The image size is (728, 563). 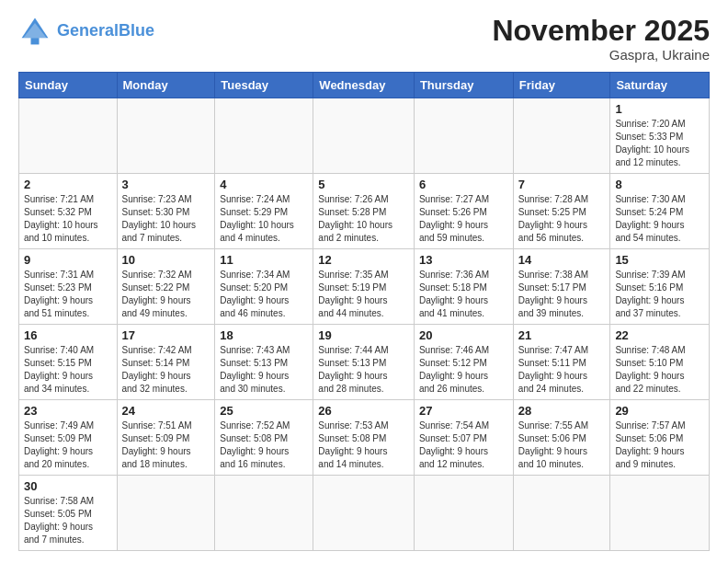 I want to click on day-number: 25, so click(x=264, y=410).